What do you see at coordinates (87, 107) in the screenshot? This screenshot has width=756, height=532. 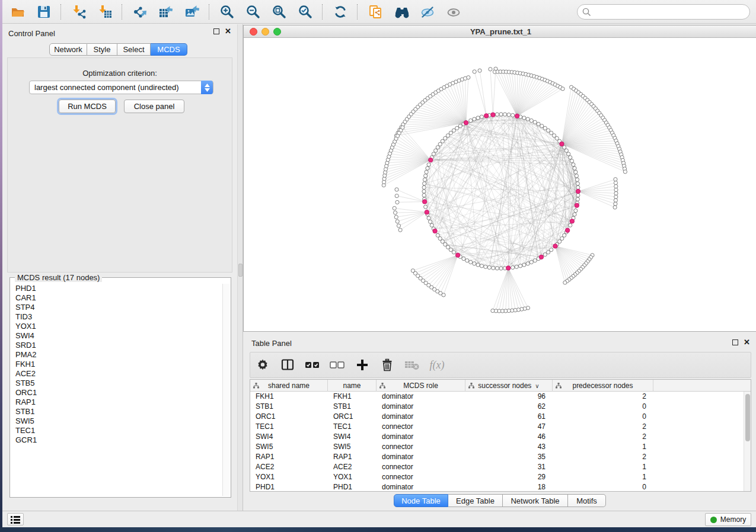 I see `run-mcds-button: Run MCDS` at bounding box center [87, 107].